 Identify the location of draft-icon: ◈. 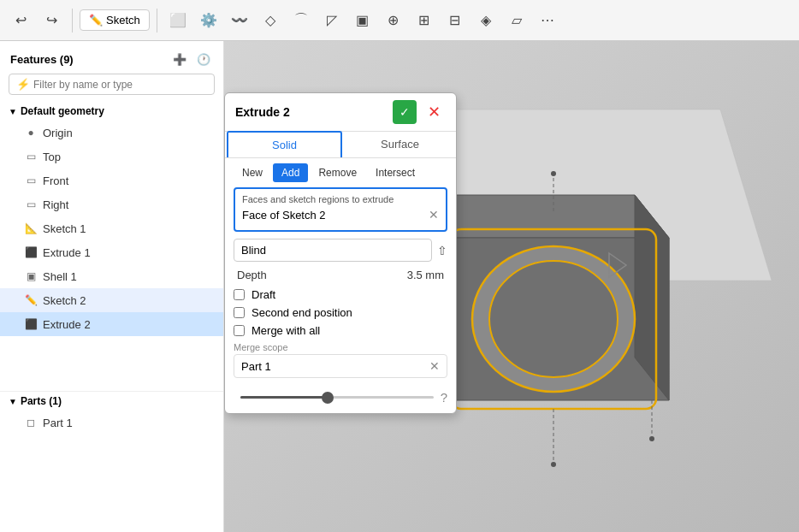
(486, 21).